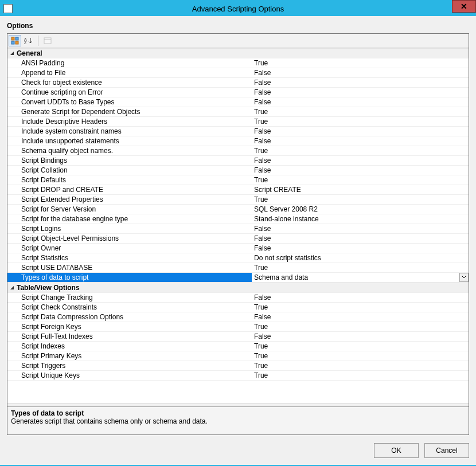 This screenshot has width=476, height=466. What do you see at coordinates (464, 6) in the screenshot?
I see `close-button: ✕` at bounding box center [464, 6].